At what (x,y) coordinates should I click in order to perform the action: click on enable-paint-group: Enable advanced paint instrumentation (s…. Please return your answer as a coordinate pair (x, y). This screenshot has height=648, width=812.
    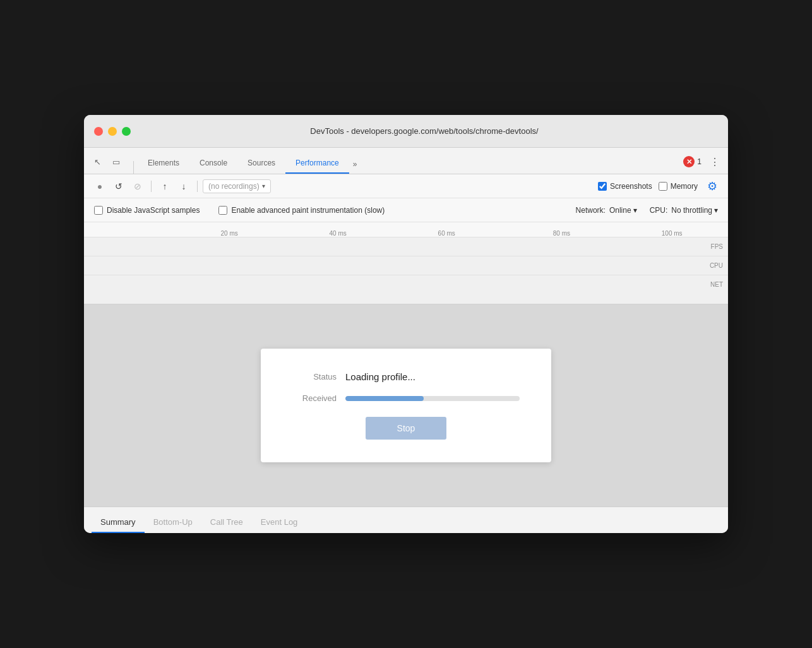
    Looking at the image, I should click on (302, 210).